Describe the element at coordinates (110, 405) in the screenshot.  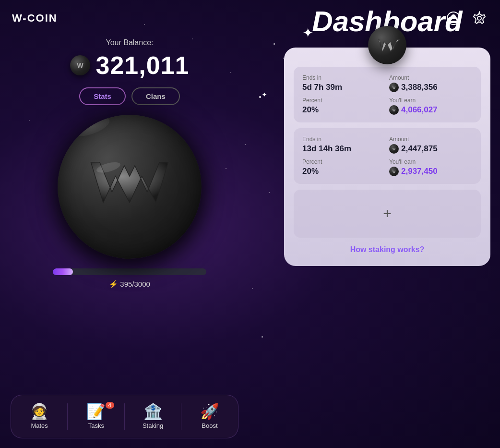
I see `tasks-badge: 4` at that location.